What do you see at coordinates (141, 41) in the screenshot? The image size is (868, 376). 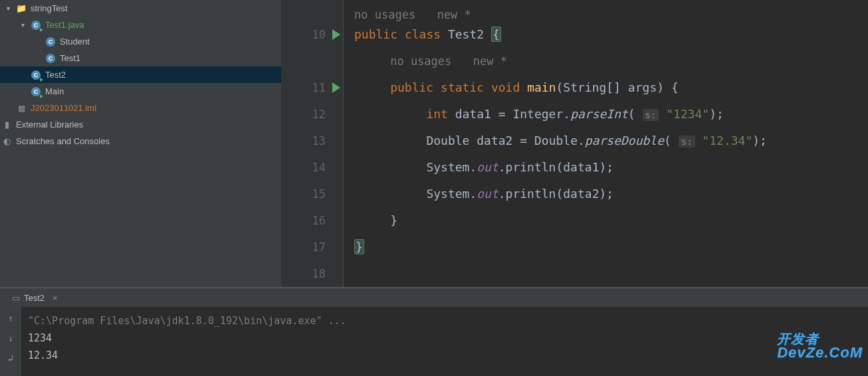 I see `tree-class-student: C Student` at bounding box center [141, 41].